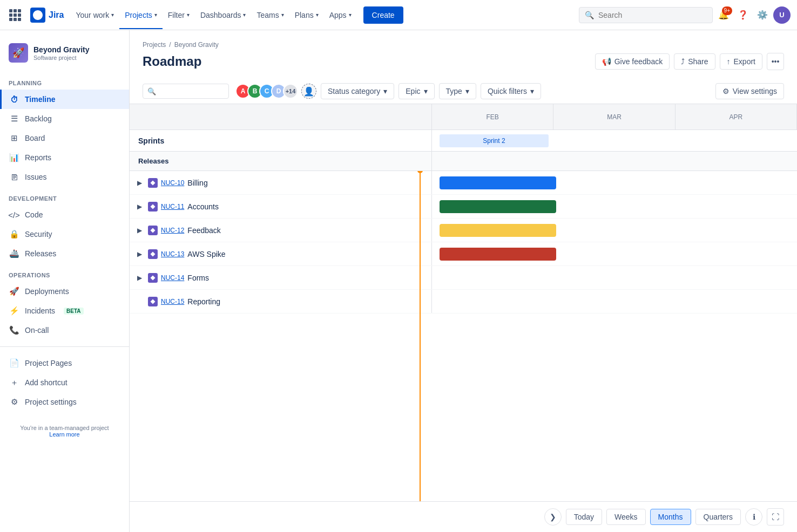  Describe the element at coordinates (33, 215) in the screenshot. I see `sidebar-label-code: Code` at that location.